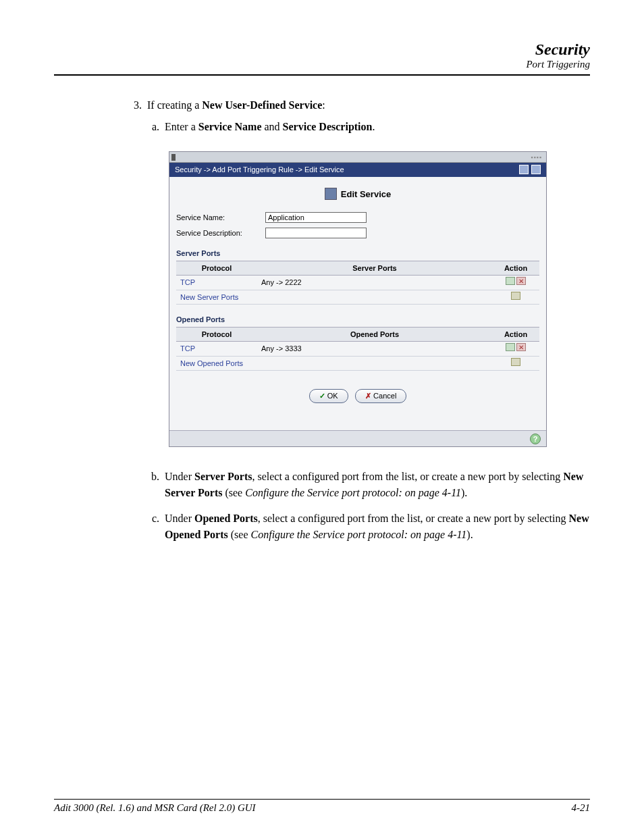  Describe the element at coordinates (358, 254) in the screenshot. I see `server-ports-heading: Server Ports` at that location.